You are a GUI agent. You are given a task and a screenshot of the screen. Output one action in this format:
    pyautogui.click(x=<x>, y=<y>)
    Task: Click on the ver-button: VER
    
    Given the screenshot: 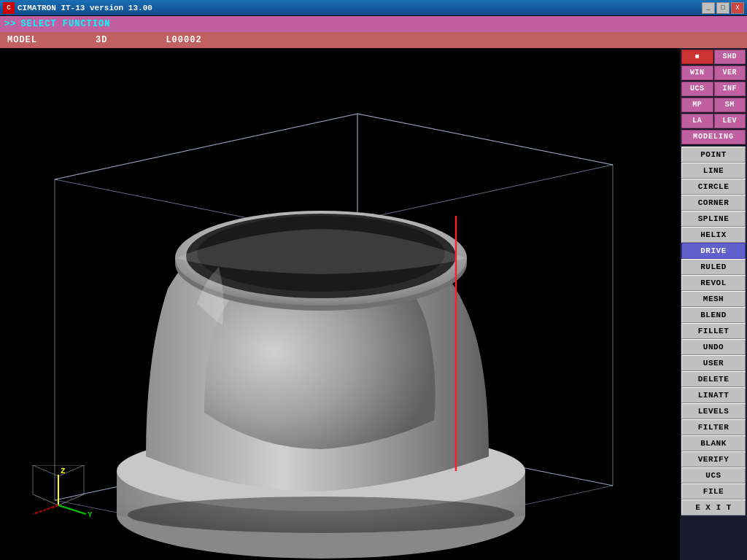 What is the action you would take?
    pyautogui.click(x=730, y=73)
    